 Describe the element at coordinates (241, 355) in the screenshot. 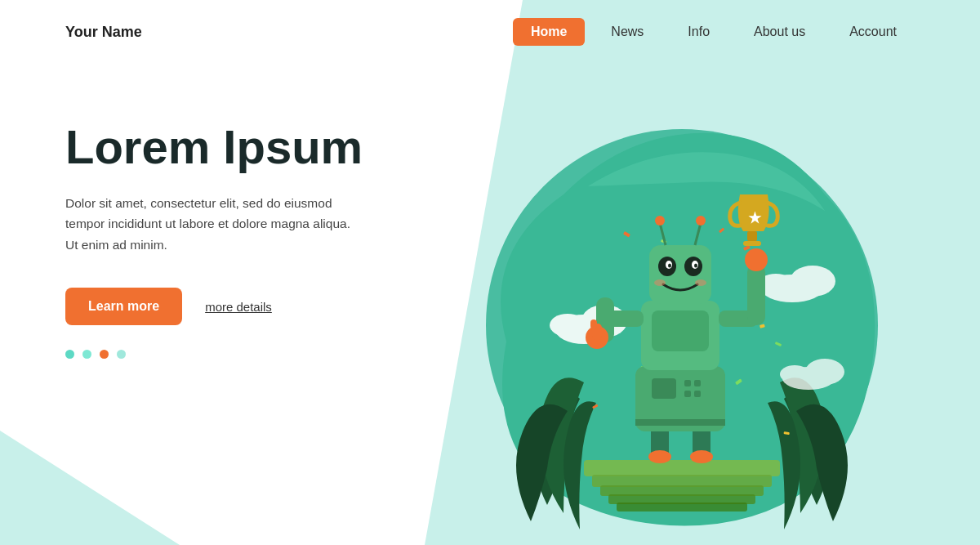

I see `dots-row` at that location.